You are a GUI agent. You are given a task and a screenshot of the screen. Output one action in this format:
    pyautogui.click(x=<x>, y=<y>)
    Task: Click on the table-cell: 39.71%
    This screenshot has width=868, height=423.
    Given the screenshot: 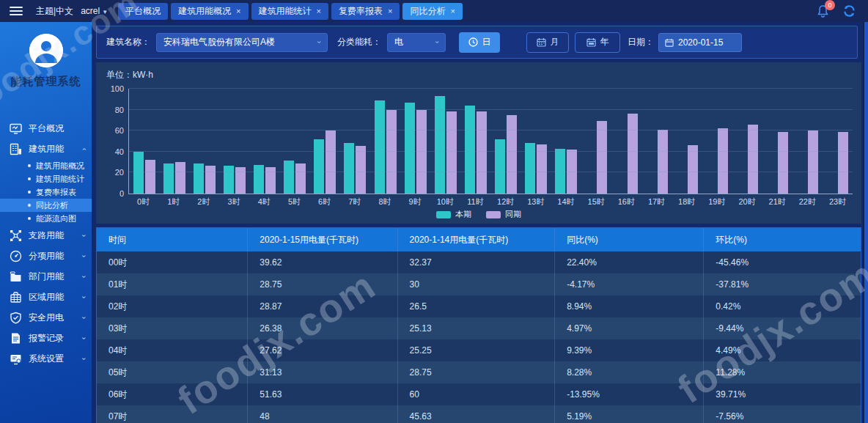 What is the action you would take?
    pyautogui.click(x=782, y=394)
    